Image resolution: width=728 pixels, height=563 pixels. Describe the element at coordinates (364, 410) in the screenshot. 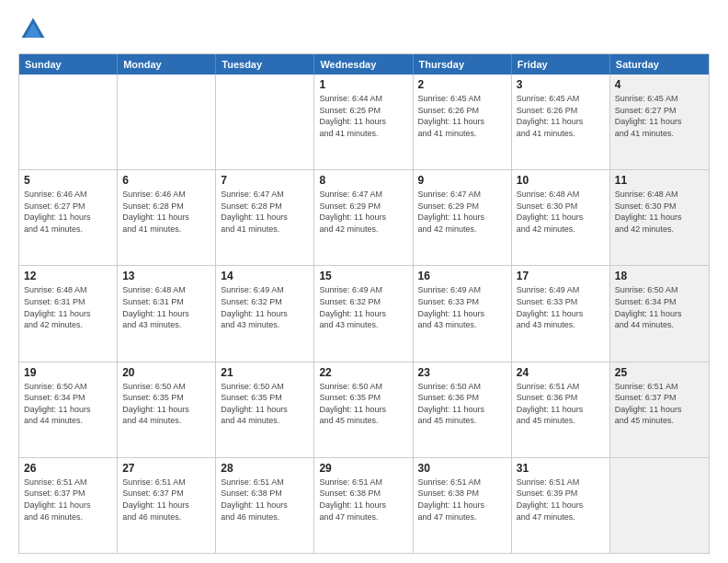

I see `calendar-cell-r3-c3: 22Sunrise: 6:50 AM Sunset: 6:35 PM Dayli…` at that location.